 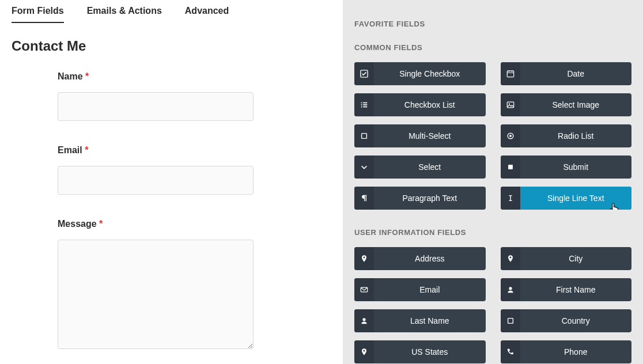 I want to click on field-btn-submit: Submit, so click(x=566, y=167).